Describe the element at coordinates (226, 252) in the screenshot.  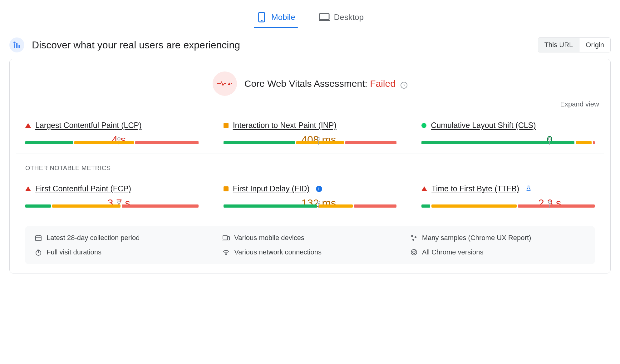
I see `wifi-icon` at that location.